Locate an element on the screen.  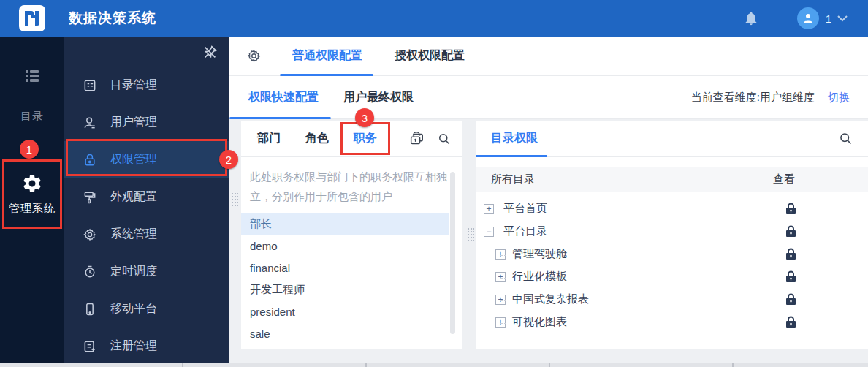
tree-label: 中国式复杂报表 is located at coordinates (551, 300).